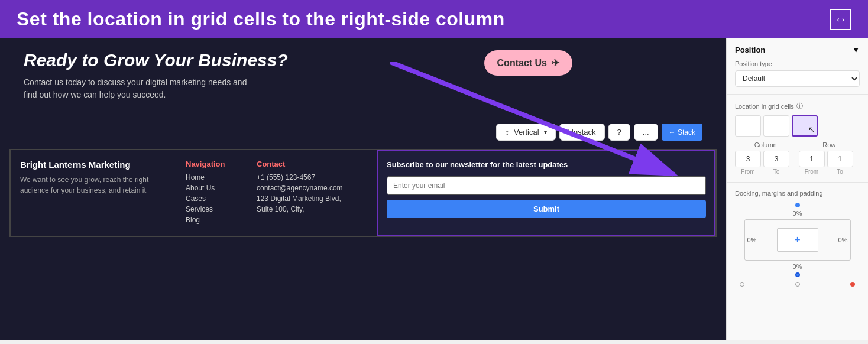 The image size is (868, 344). Describe the element at coordinates (526, 132) in the screenshot. I see `vertical-label: Vertical` at that location.